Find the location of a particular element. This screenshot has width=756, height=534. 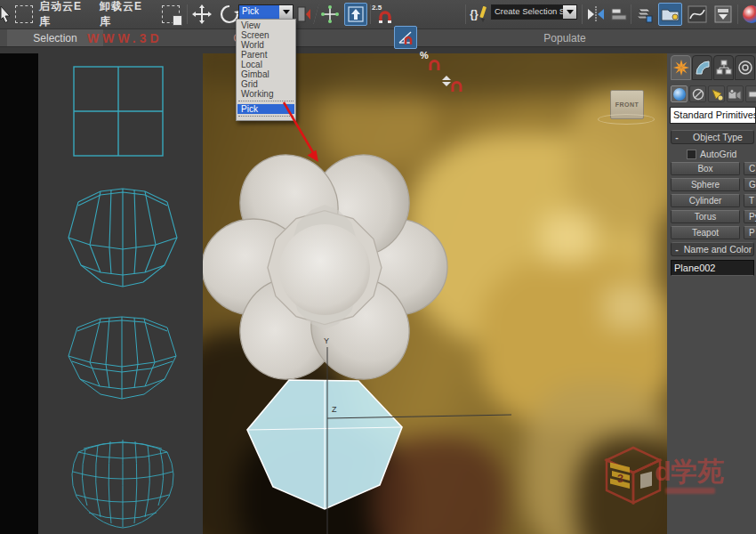

shapes-icon is located at coordinates (698, 94).